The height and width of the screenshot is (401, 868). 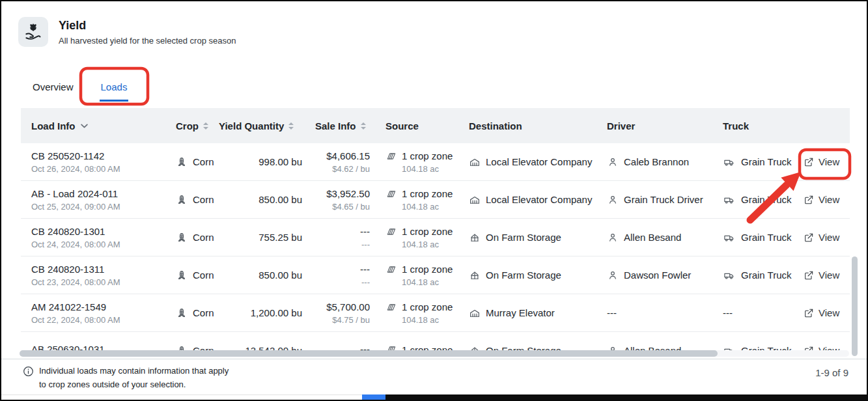 I want to click on column-label: Load Info, so click(x=53, y=126).